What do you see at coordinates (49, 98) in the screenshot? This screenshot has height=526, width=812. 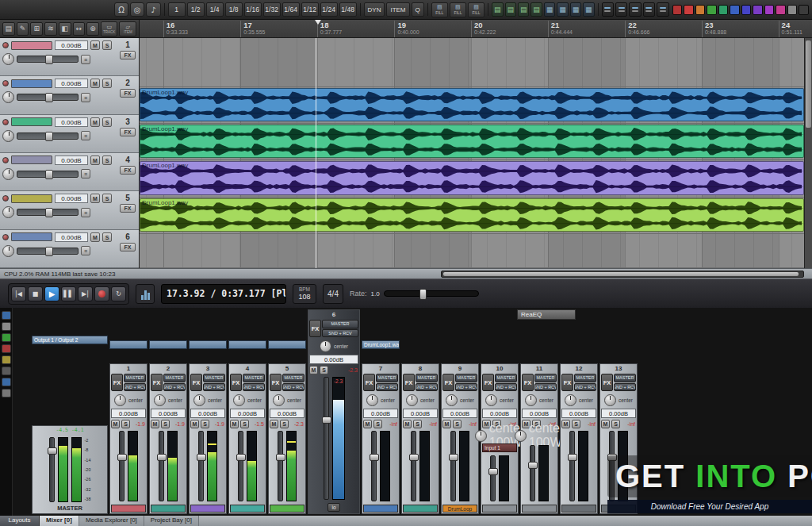 I see `track-volume-fader-thumb` at bounding box center [49, 98].